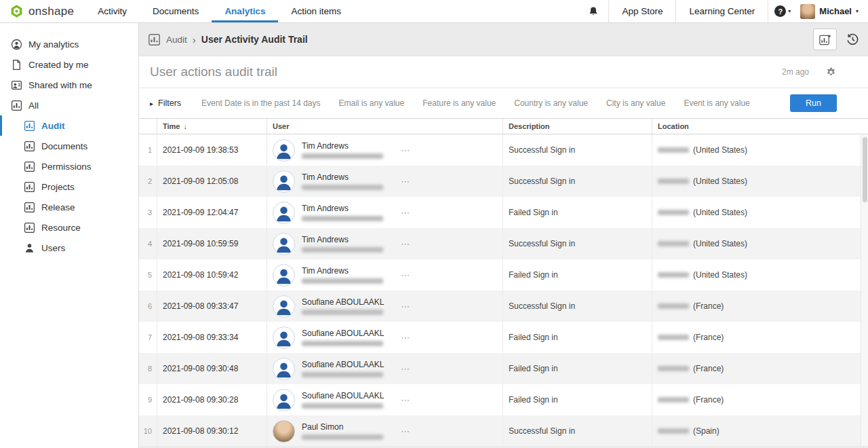  What do you see at coordinates (176, 39) in the screenshot?
I see `breadcrumb-parent-link: Audit` at bounding box center [176, 39].